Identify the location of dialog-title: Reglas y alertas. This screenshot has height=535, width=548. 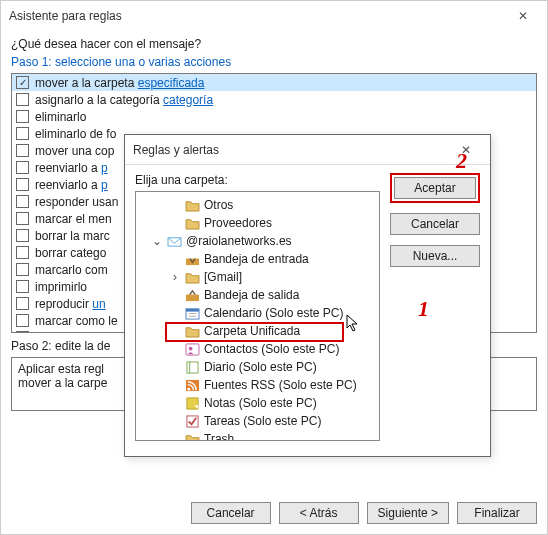
(176, 150).